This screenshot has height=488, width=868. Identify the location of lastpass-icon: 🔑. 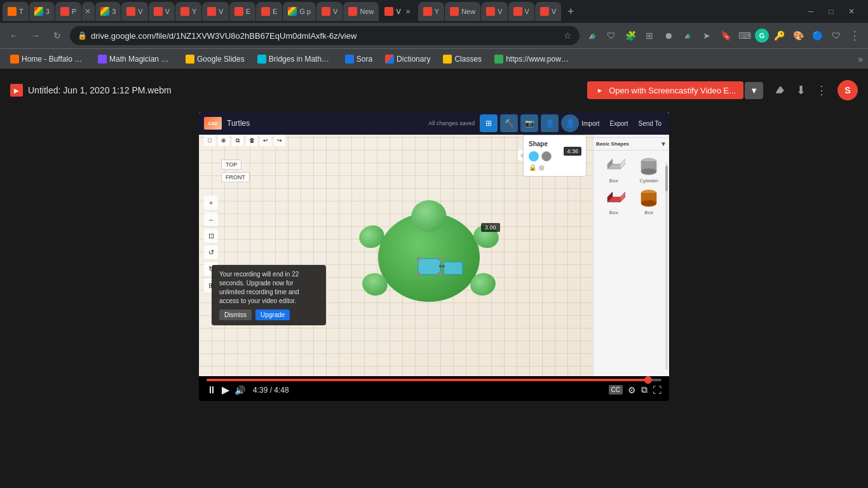
(779, 36).